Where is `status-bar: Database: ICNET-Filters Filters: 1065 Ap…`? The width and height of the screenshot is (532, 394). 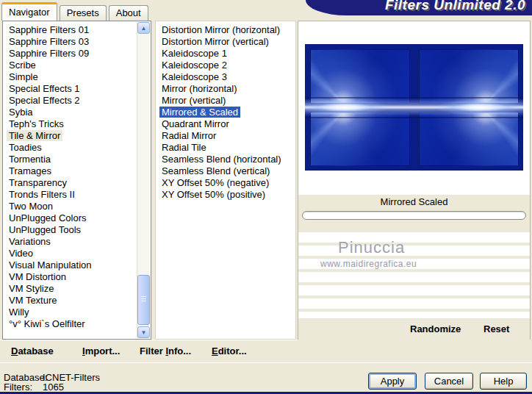
status-bar: Database: ICNET-Filters Filters: 1065 Ap… is located at coordinates (266, 378).